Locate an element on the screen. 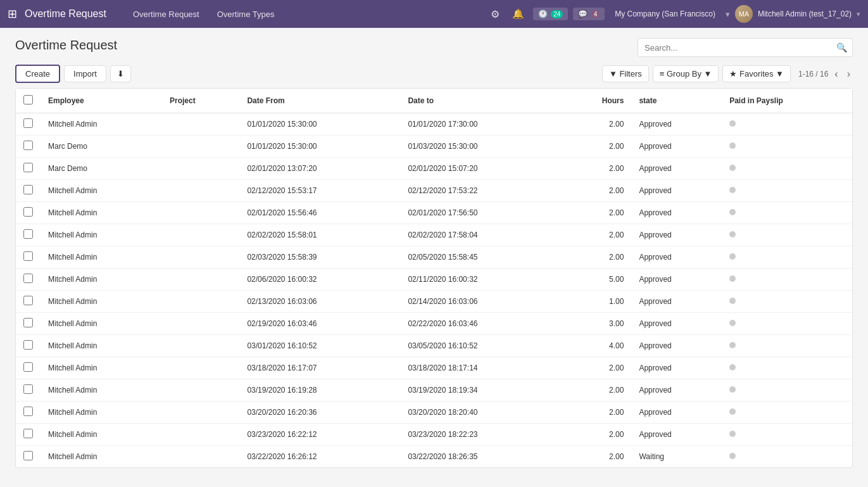  row-hours: 5.00 is located at coordinates (596, 280).